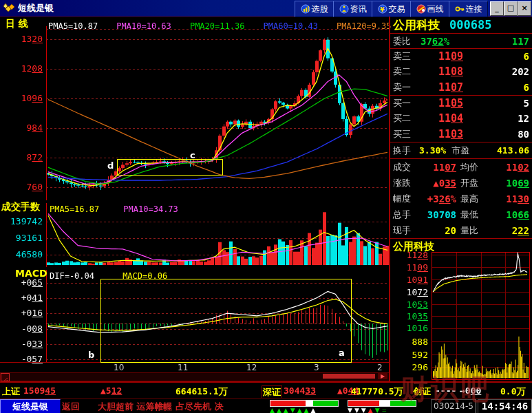  Describe the element at coordinates (21, 207) in the screenshot. I see `volume-panel-title: 成交手数` at that location.